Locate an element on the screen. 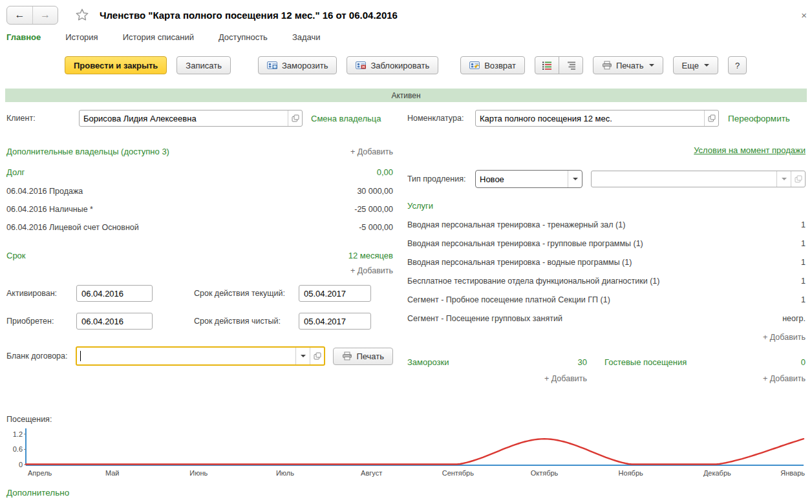 The width and height of the screenshot is (812, 504). membership-card-freeze-icon is located at coordinates (273, 65).